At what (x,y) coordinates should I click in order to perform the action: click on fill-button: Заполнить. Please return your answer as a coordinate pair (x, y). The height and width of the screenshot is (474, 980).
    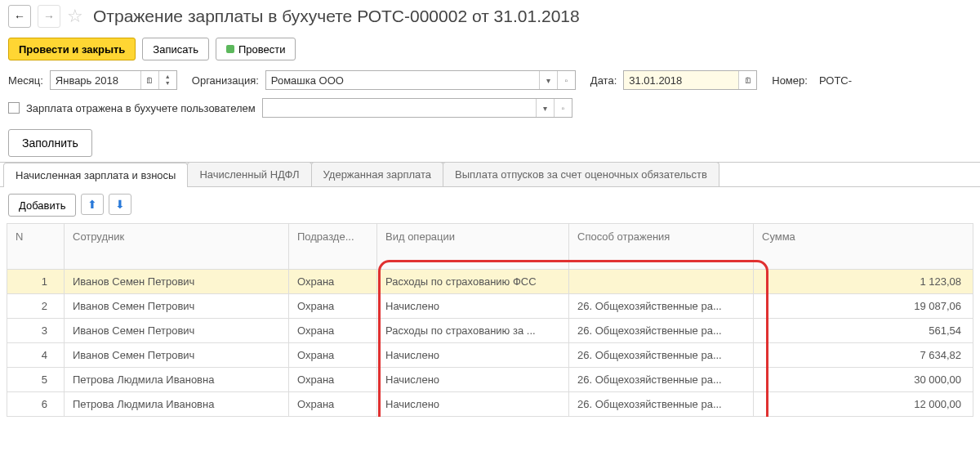
    Looking at the image, I should click on (51, 143).